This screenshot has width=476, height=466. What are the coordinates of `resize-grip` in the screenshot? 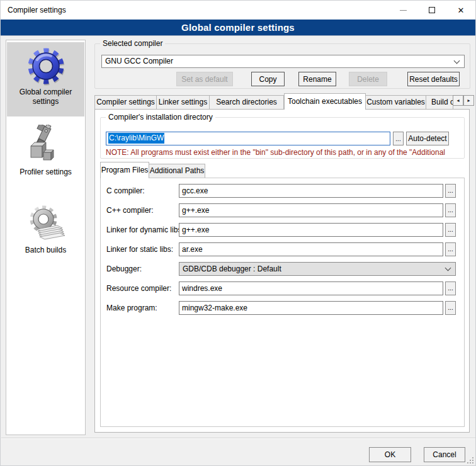 It's located at (470, 460).